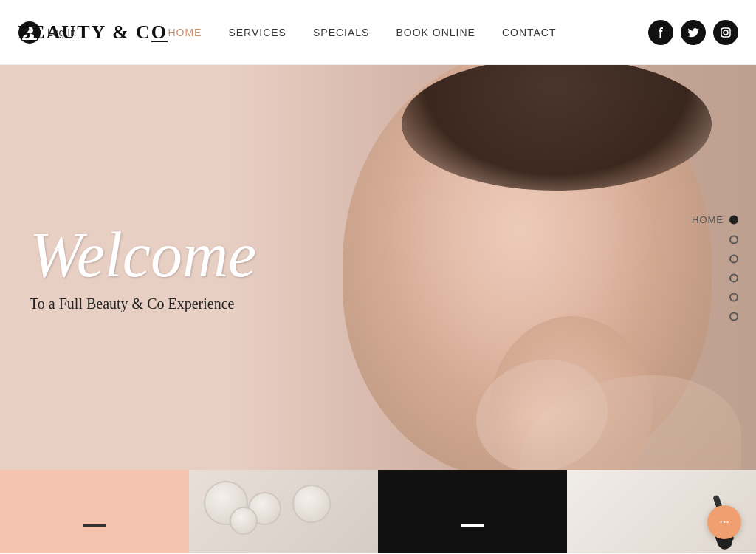 The height and width of the screenshot is (554, 756). What do you see at coordinates (693, 33) in the screenshot?
I see `twitter-icon` at bounding box center [693, 33].